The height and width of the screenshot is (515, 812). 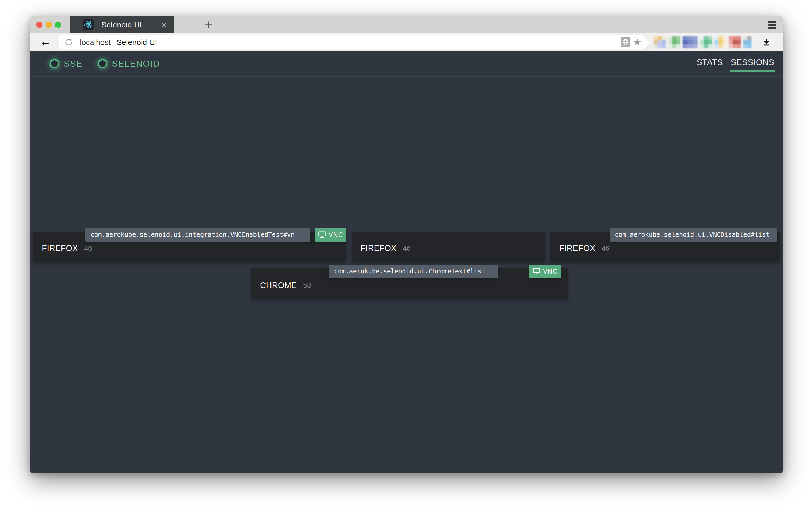 What do you see at coordinates (626, 42) in the screenshot?
I see `site-globe-icon` at bounding box center [626, 42].